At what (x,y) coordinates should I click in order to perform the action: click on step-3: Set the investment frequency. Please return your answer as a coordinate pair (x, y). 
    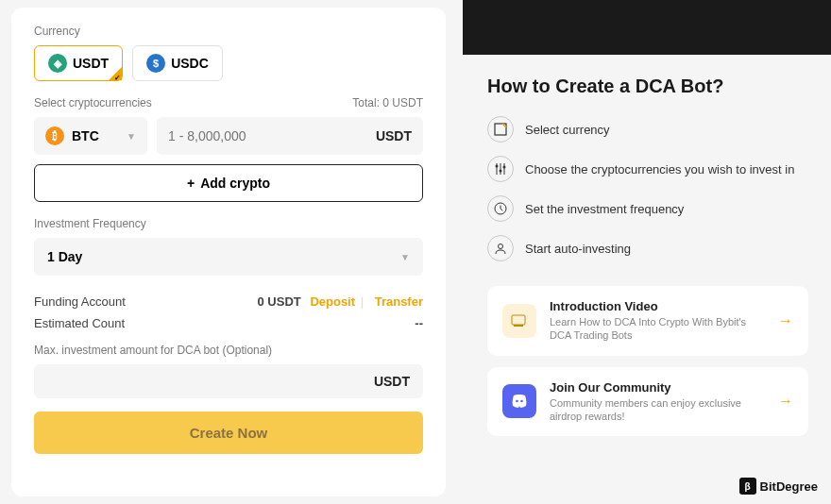
    Looking at the image, I should click on (648, 209).